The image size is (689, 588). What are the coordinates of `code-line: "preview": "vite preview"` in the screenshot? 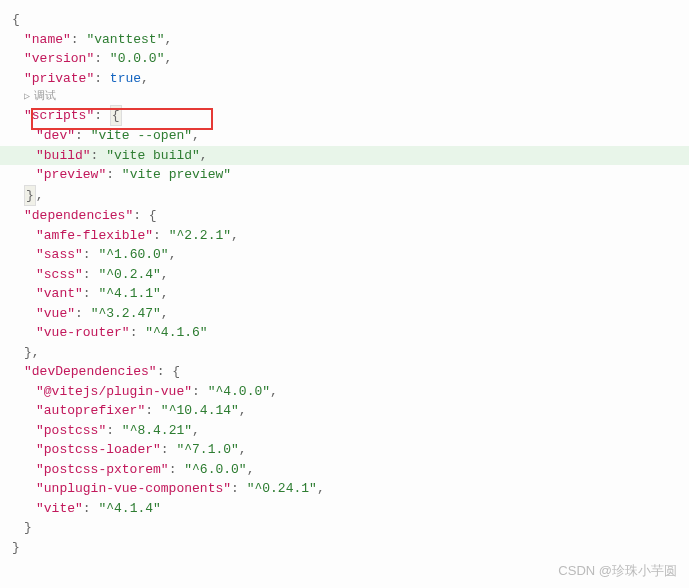 It's located at (344, 175).